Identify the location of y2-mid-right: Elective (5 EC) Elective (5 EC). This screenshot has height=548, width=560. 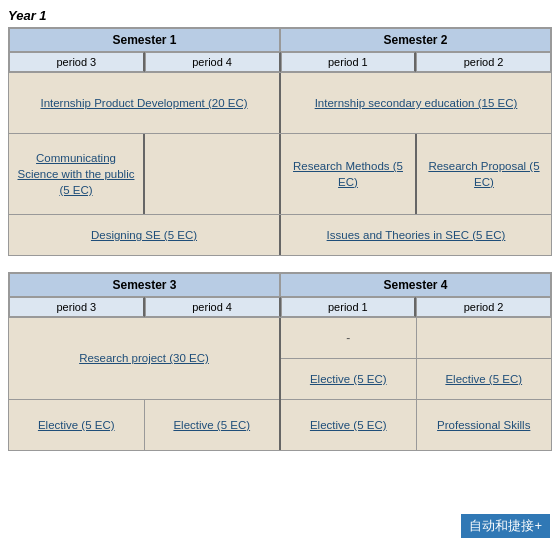
(416, 380).